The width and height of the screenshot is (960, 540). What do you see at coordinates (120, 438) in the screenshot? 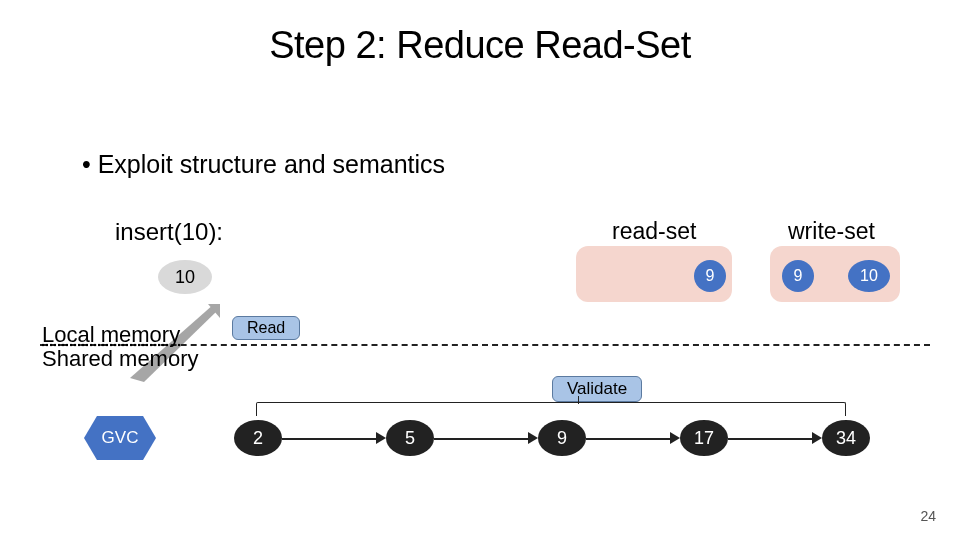
I see `gvc-hex: GVC` at bounding box center [120, 438].